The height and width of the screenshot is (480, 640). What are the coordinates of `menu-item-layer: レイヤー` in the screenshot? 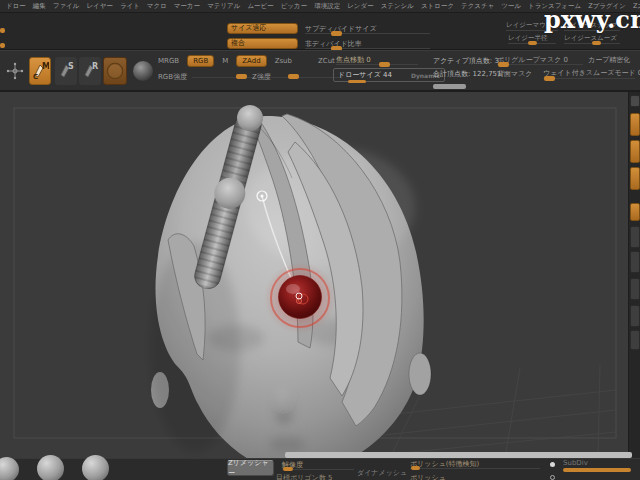 It's located at (99, 6).